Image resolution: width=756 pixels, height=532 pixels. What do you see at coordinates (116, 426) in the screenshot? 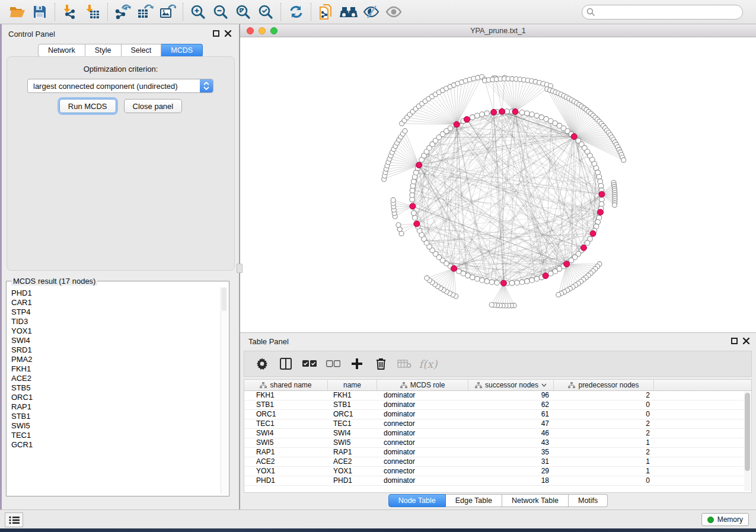
I see `mcds-result-item: SWI5` at bounding box center [116, 426].